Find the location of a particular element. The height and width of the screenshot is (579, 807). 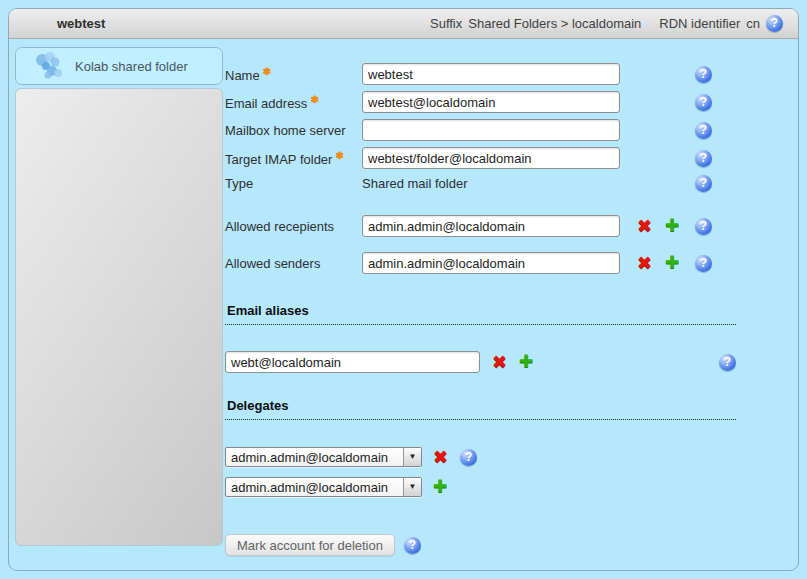

tab-label: Kolab shared folder is located at coordinates (132, 66).